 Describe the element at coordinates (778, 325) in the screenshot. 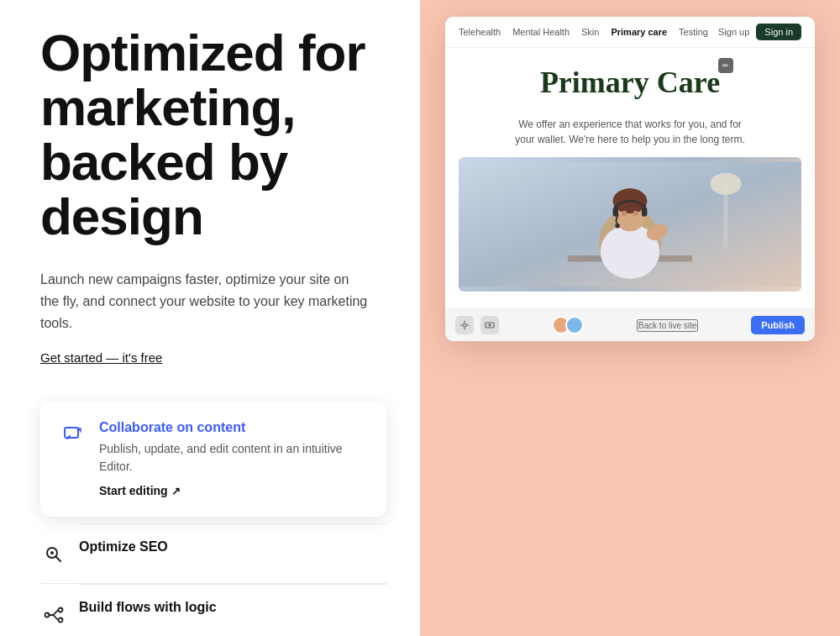

I see `publish-button: Publish` at that location.